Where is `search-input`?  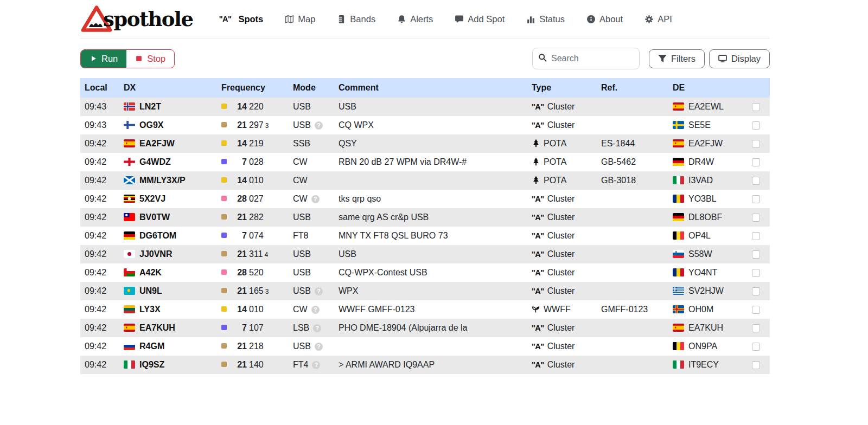
search-input is located at coordinates (586, 59).